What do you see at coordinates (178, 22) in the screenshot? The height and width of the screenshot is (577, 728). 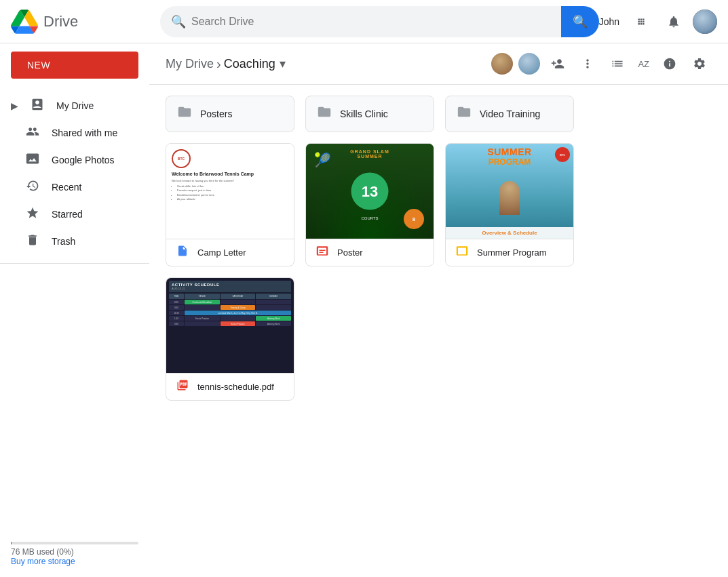 I see `search-icon: 🔍` at bounding box center [178, 22].